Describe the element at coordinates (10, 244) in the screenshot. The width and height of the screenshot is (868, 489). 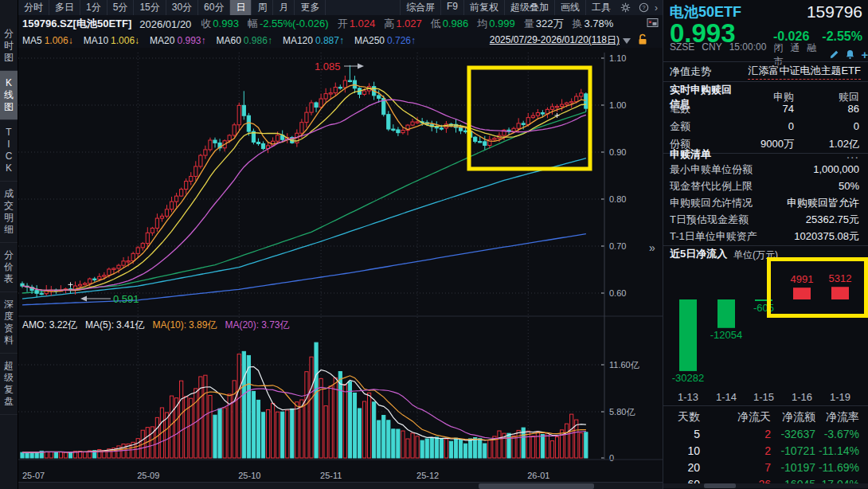
I see `left-sidebar: 分 时 图K 线 图T I C K成 交 明 细分 价 表深 度 资 料超 级 …` at that location.